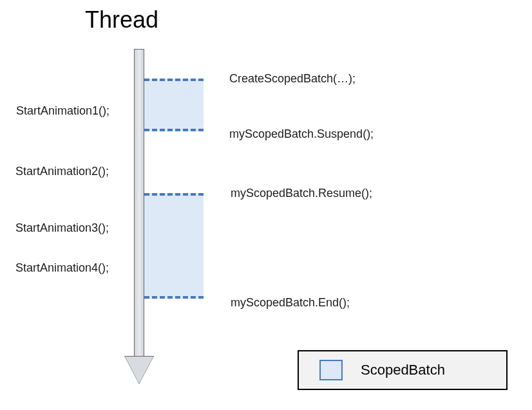 Image resolution: width=532 pixels, height=410 pixels. What do you see at coordinates (62, 228) in the screenshot?
I see `label-start-animation-3: StartAnimation3();` at bounding box center [62, 228].